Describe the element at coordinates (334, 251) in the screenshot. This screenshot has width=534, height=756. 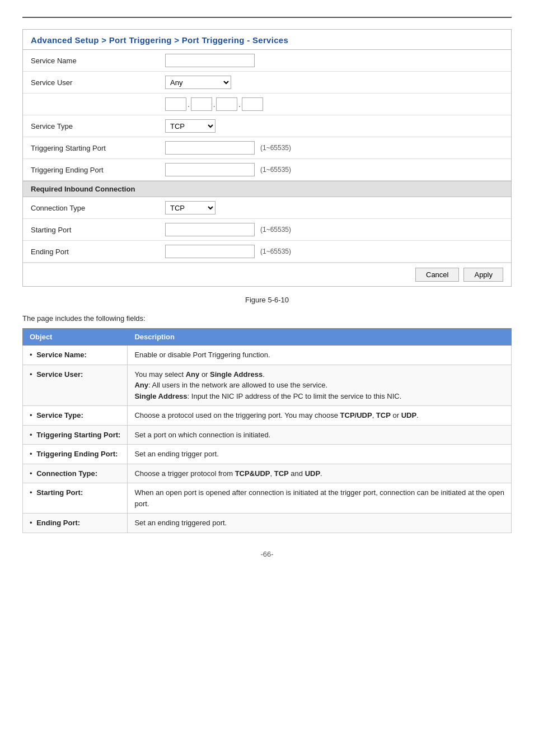
I see `ending-port-field: (1~65535)` at that location.